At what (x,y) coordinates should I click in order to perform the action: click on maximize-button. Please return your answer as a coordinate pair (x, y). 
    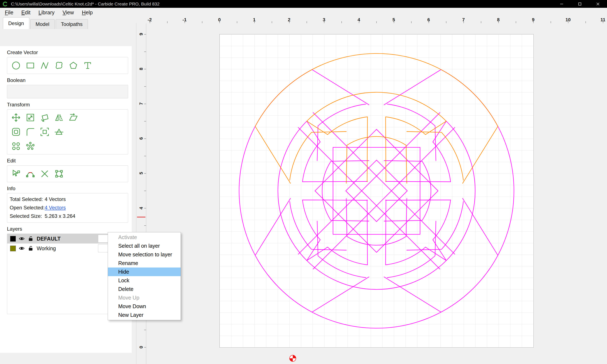
    Looking at the image, I should click on (580, 4).